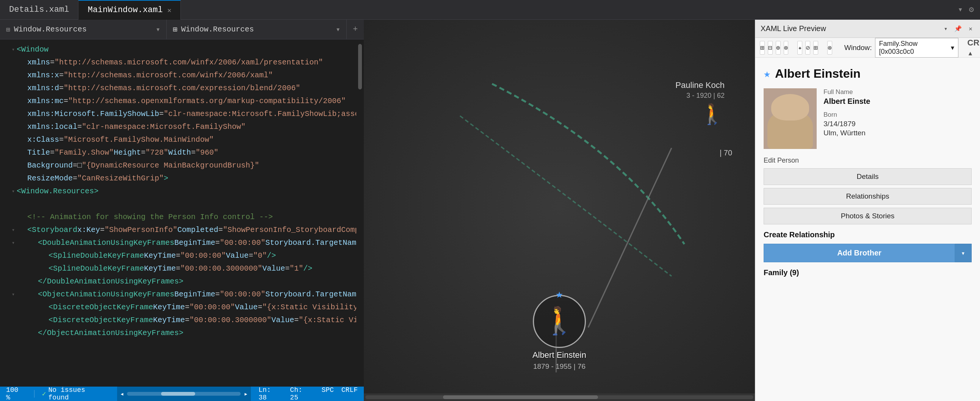 The height and width of the screenshot is (401, 980). What do you see at coordinates (181, 269) in the screenshot?
I see `code-line: <SplineDoubleKeyFrame KeyTime="00:00:00.…` at bounding box center [181, 269].